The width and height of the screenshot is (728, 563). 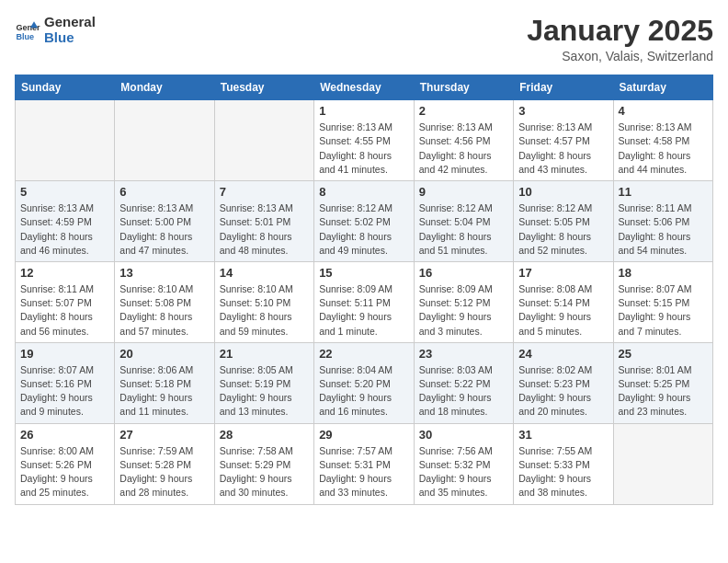 I want to click on day-info: Sunrise: 7:57 AM Sunset: 5:31 PM Dayligh…, so click(x=364, y=473).